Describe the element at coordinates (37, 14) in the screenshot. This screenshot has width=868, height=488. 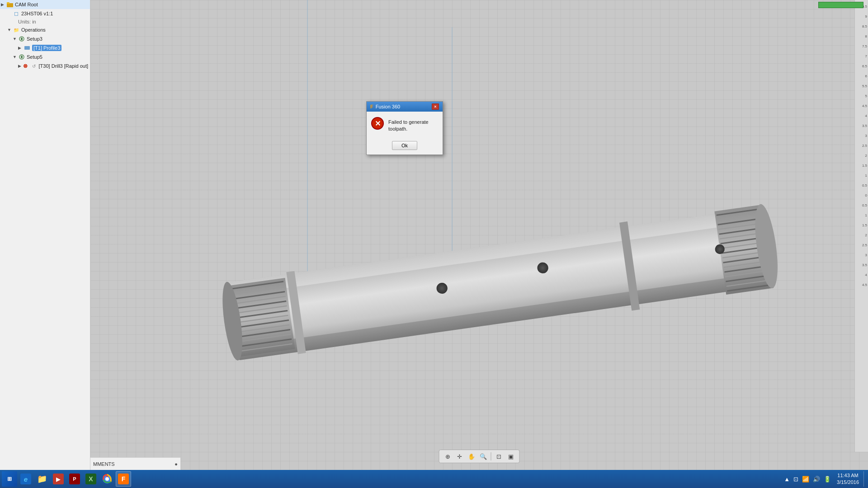
I see `label-23hst06: 23HST06 v1:1` at that location.